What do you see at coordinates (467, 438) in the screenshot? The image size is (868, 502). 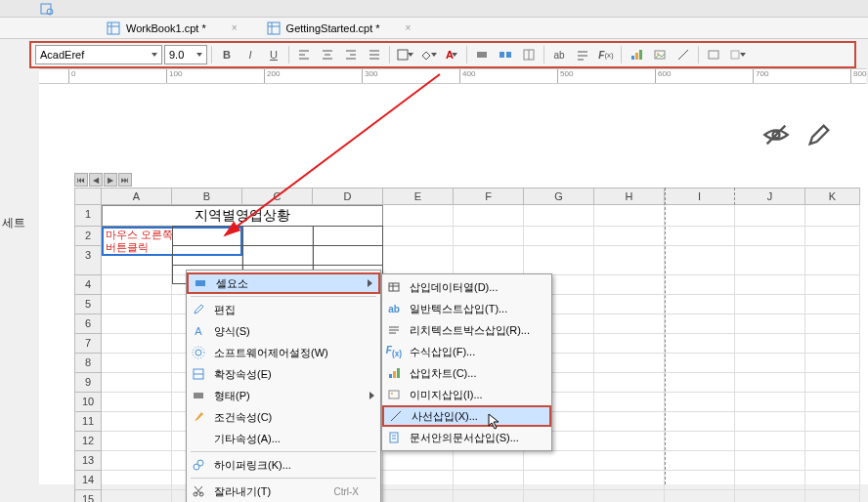 I see `menu-item: 문서안의문서삽입(S)...` at bounding box center [467, 438].